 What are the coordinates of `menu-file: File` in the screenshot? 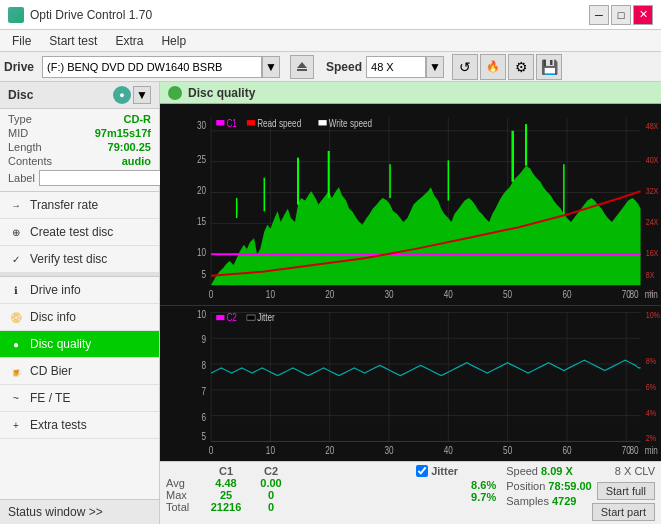 It's located at (22, 41).